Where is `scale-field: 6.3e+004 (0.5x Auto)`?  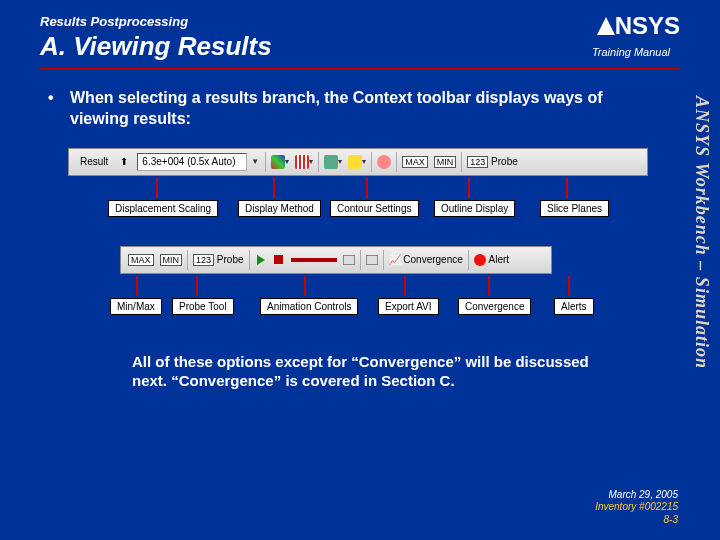 scale-field: 6.3e+004 (0.5x Auto) is located at coordinates (192, 162).